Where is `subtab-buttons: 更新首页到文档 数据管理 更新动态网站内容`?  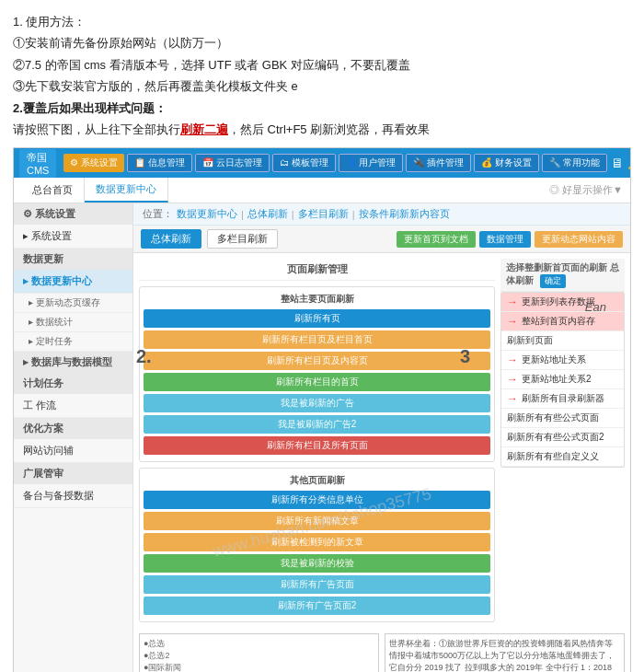 subtab-buttons: 更新首页到文档 数据管理 更新动态网站内容 is located at coordinates (510, 239).